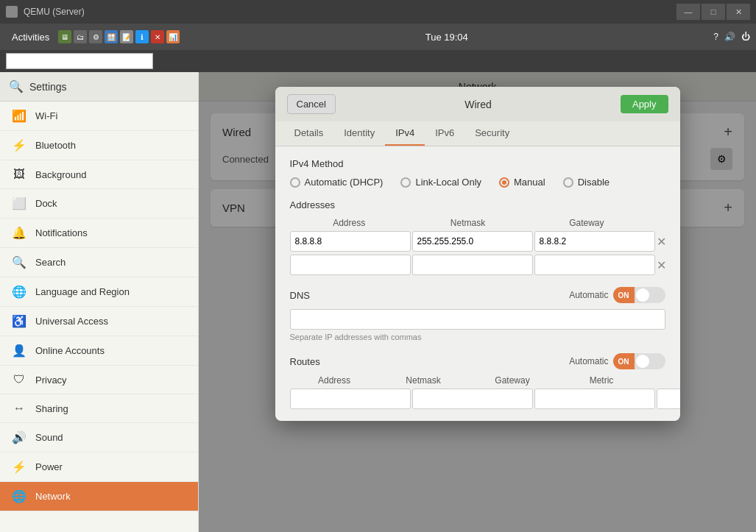 Image resolution: width=756 pixels, height=532 pixels. Describe the element at coordinates (716, 37) in the screenshot. I see `taskbar-icon-help: ?` at that location.